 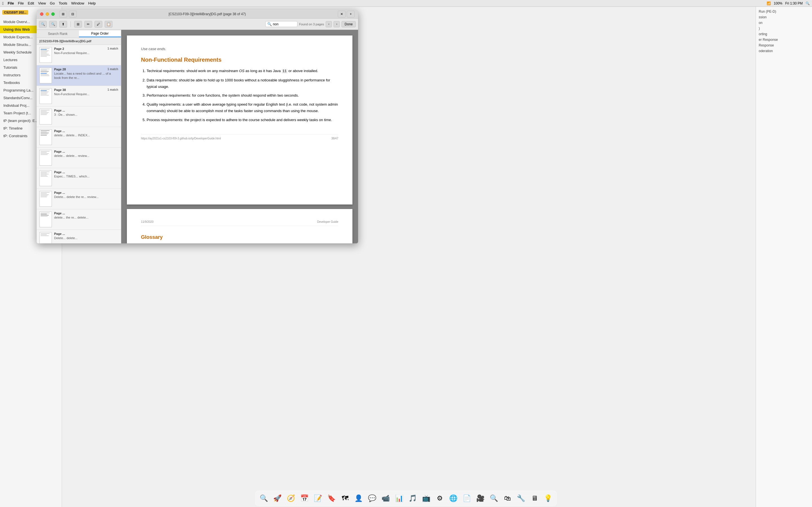 I want to click on notes-button: 📋, so click(x=109, y=24).